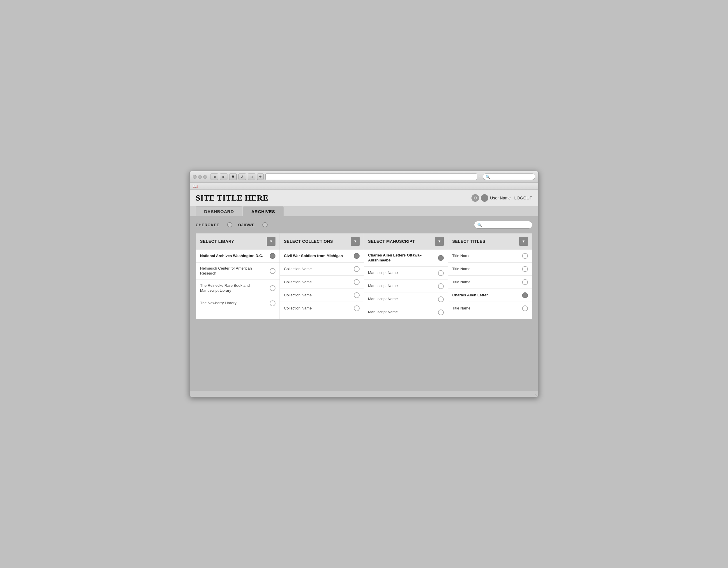  Describe the element at coordinates (214, 177) in the screenshot. I see `back-icon: ◀` at that location.